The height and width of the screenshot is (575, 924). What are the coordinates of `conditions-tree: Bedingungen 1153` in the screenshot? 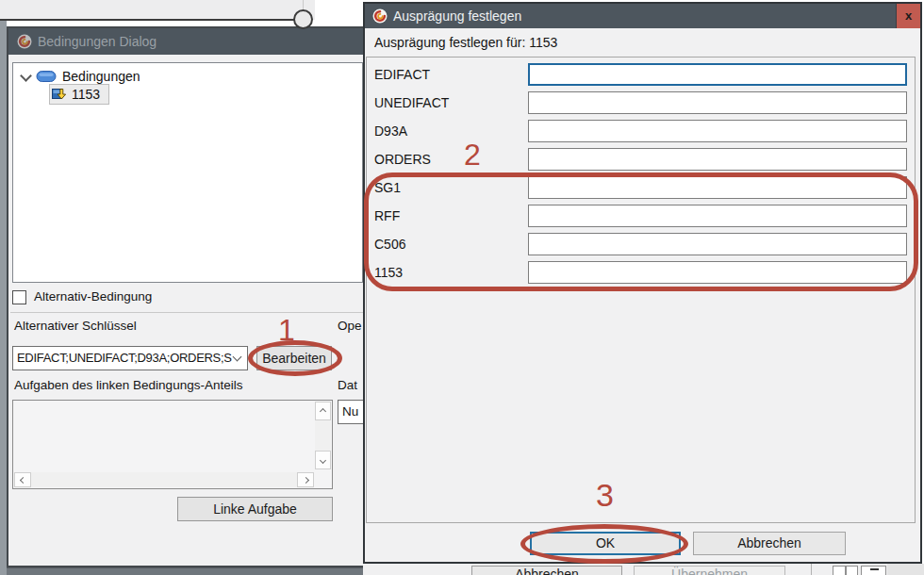 It's located at (188, 172).